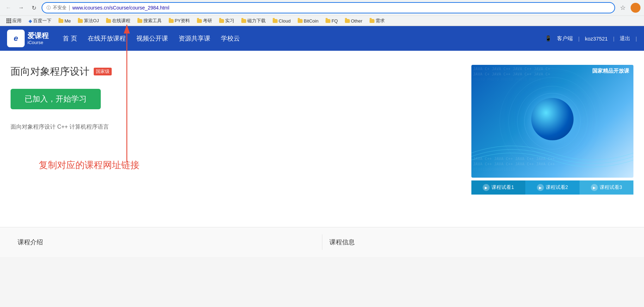  Describe the element at coordinates (227, 21) in the screenshot. I see `bookmark-internship: 实习` at that location.